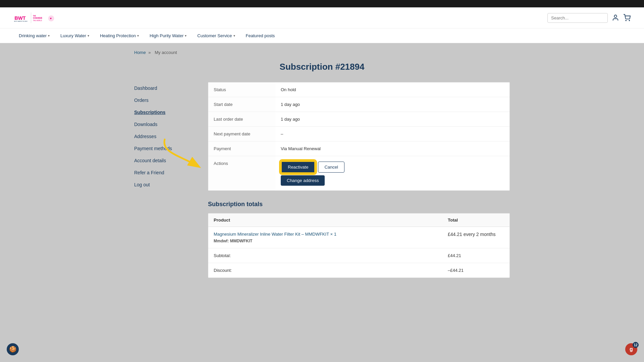 The image size is (644, 362). What do you see at coordinates (20, 18) in the screenshot?
I see `svg-text: BWT` at bounding box center [20, 18].